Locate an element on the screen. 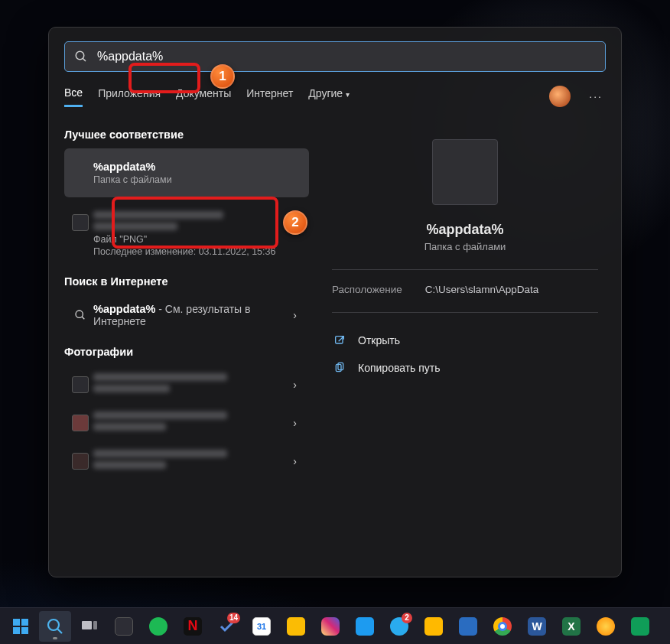  google-sheets-icon is located at coordinates (640, 626).